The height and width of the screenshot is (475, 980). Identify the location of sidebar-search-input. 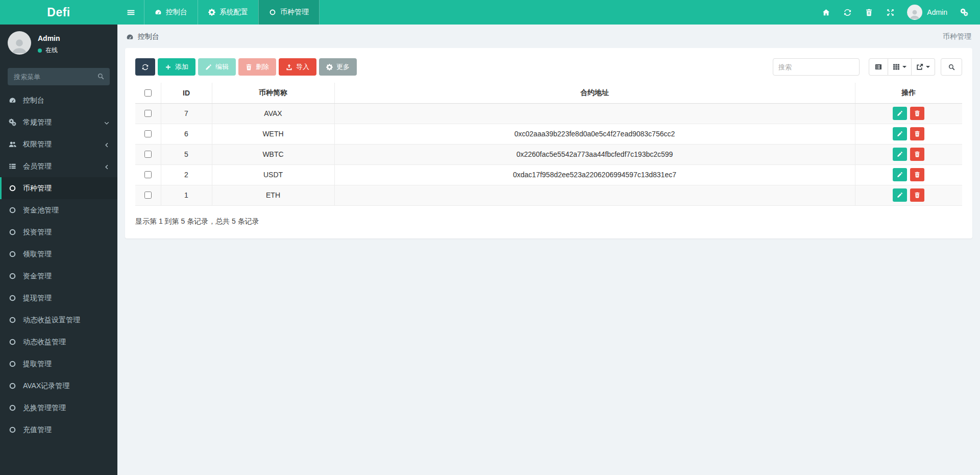
(59, 77).